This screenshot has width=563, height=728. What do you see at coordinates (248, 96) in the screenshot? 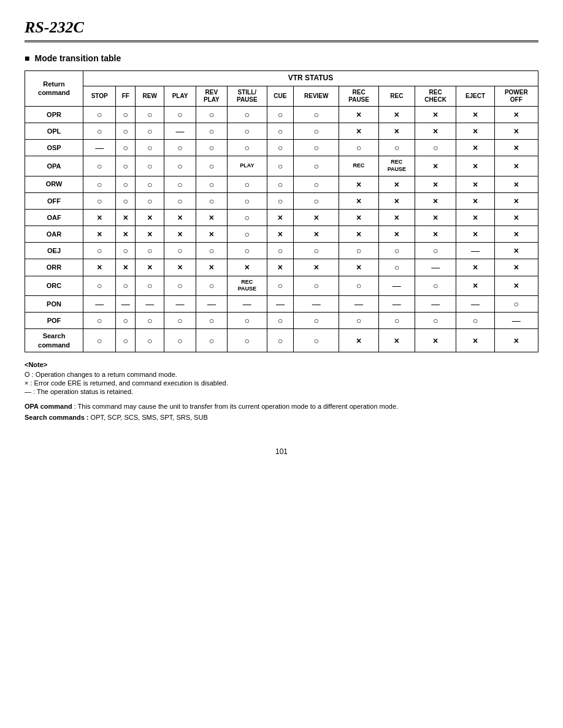
I see `column-header: STILL/PAUSE` at bounding box center [248, 96].